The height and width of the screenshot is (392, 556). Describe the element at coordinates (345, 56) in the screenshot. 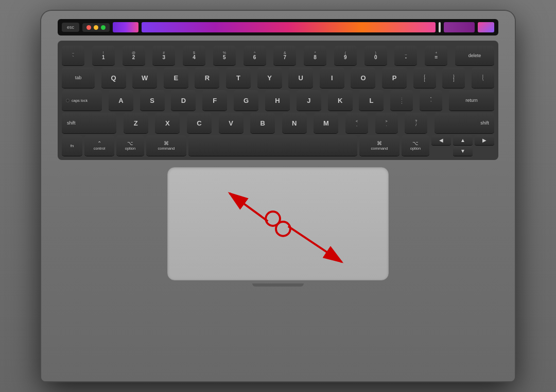

I see `key-9: (9` at that location.